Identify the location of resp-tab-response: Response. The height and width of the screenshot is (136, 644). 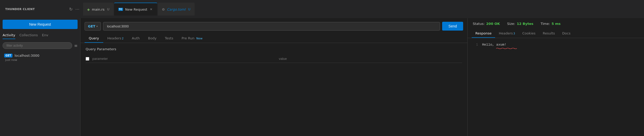
(483, 34).